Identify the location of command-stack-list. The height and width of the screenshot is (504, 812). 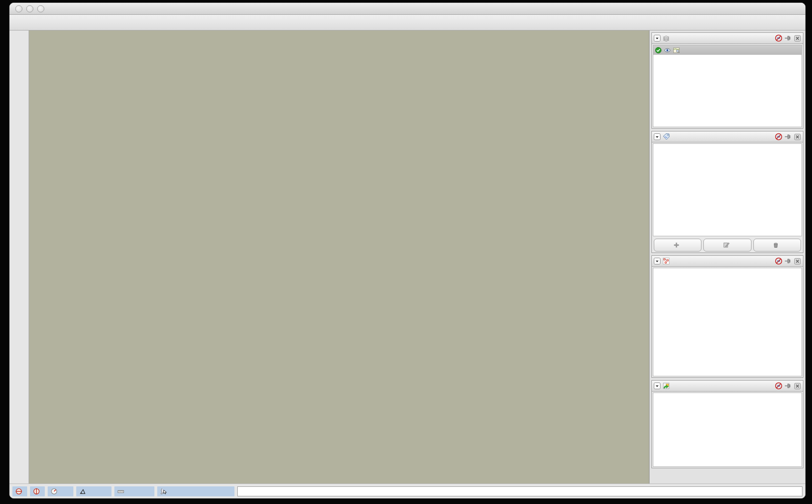
(727, 430).